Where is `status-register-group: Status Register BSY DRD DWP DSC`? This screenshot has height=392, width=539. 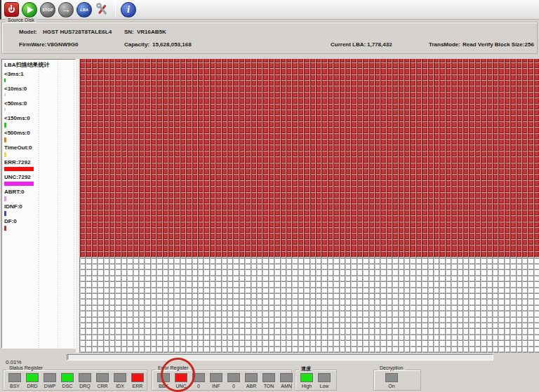 status-register-group: Status Register BSY DRD DWP DSC is located at coordinates (75, 380).